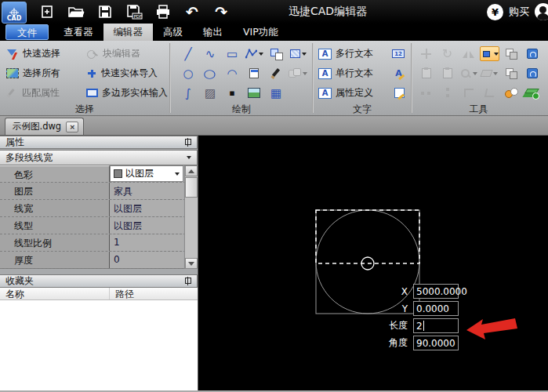 The width and height of the screenshot is (548, 392). Describe the element at coordinates (99, 260) in the screenshot. I see `property-row-thickness: 厚度 0` at that location.